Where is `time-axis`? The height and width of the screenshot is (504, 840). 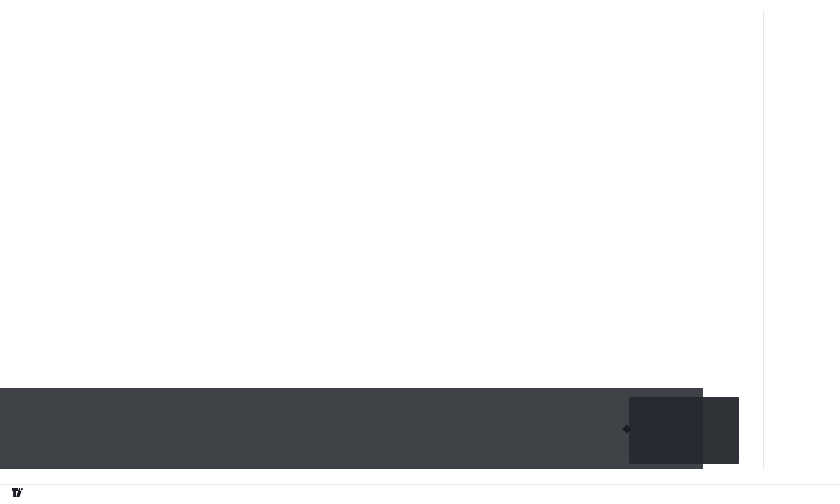
time-axis is located at coordinates (420, 477).